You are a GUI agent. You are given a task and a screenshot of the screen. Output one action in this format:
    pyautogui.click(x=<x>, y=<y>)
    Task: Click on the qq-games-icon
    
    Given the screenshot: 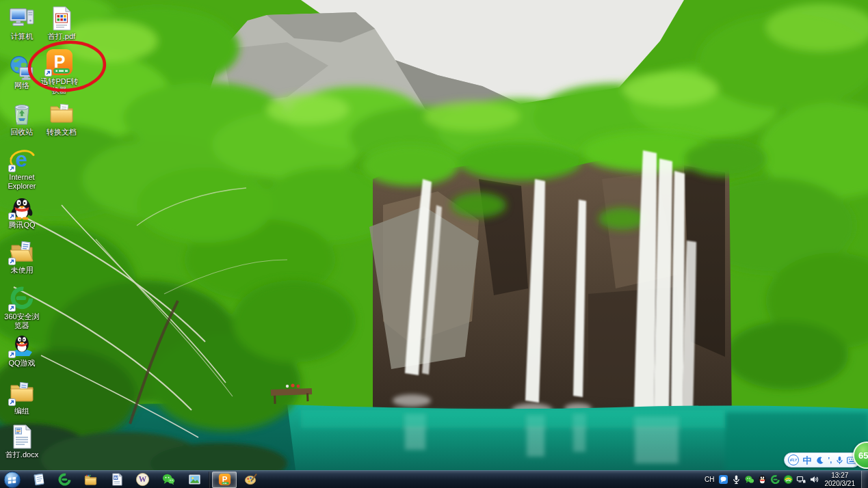 What is the action you would take?
    pyautogui.click(x=22, y=344)
    